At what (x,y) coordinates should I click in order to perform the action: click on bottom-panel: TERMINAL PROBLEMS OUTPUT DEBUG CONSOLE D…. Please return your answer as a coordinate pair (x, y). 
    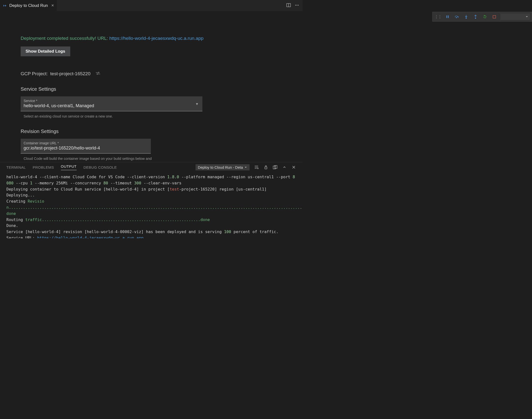
    Looking at the image, I should click on (151, 200).